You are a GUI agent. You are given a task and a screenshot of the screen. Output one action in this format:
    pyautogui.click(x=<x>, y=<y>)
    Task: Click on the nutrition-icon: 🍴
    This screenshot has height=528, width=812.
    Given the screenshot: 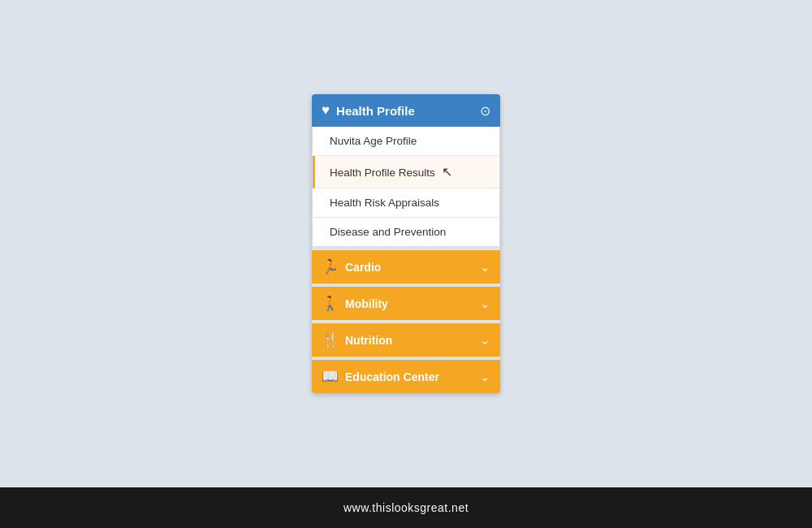 What is the action you would take?
    pyautogui.click(x=330, y=340)
    